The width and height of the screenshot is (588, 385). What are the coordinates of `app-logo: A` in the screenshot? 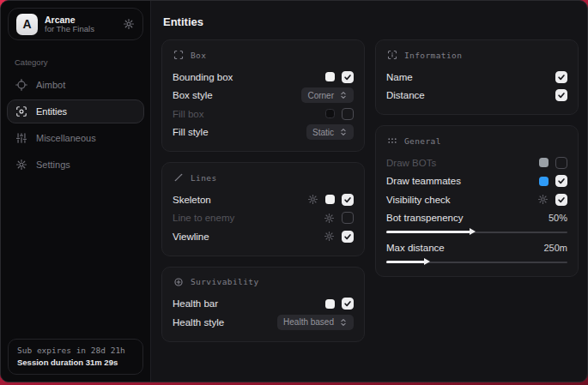 It's located at (27, 24).